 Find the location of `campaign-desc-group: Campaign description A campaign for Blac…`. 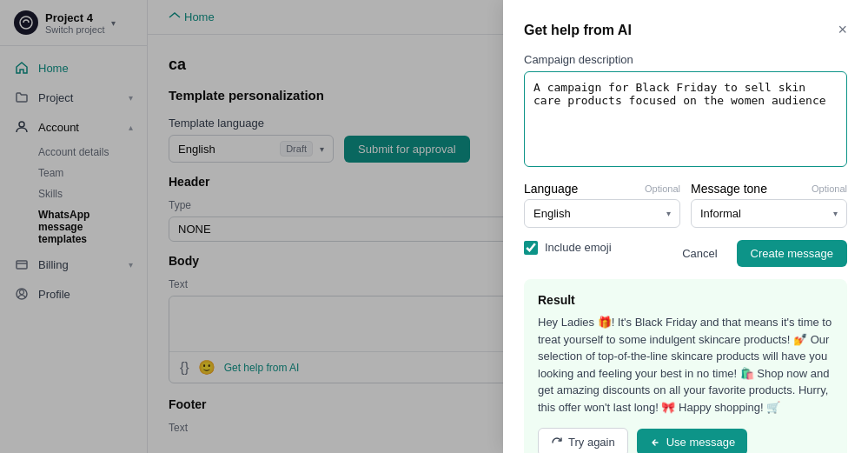

campaign-desc-group: Campaign description A campaign for Blac… is located at coordinates (686, 111).